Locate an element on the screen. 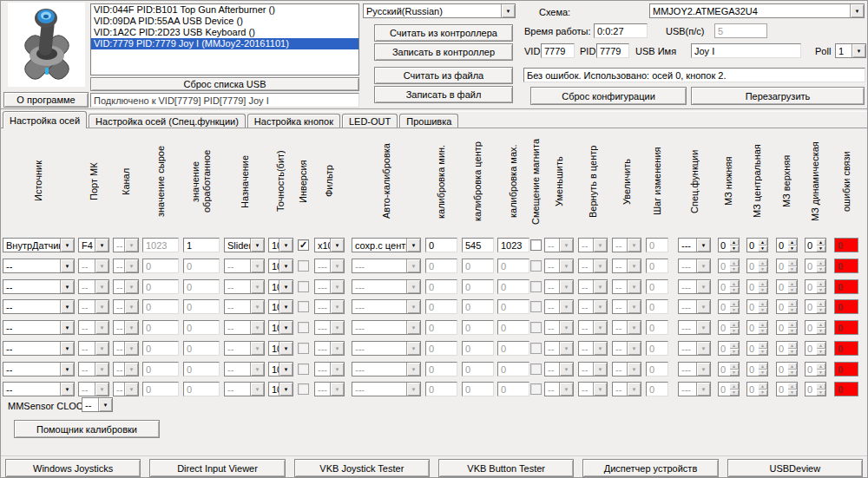 This screenshot has height=478, width=868. about-button: О программе is located at coordinates (46, 100).